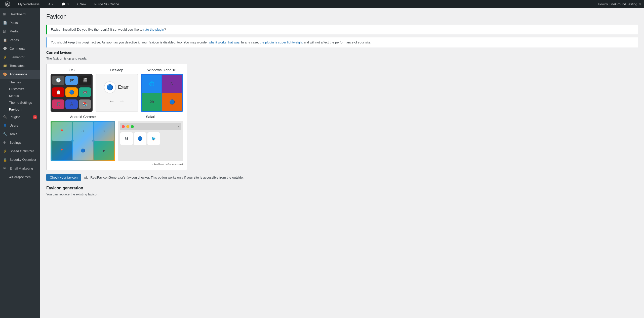  What do you see at coordinates (83, 151) in the screenshot?
I see `android-app-5: 🔵` at bounding box center [83, 151].